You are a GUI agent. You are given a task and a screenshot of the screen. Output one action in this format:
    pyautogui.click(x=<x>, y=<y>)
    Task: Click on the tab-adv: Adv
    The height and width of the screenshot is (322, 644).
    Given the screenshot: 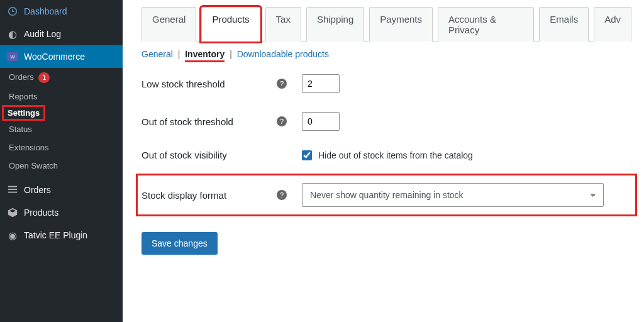 What is the action you would take?
    pyautogui.click(x=613, y=24)
    